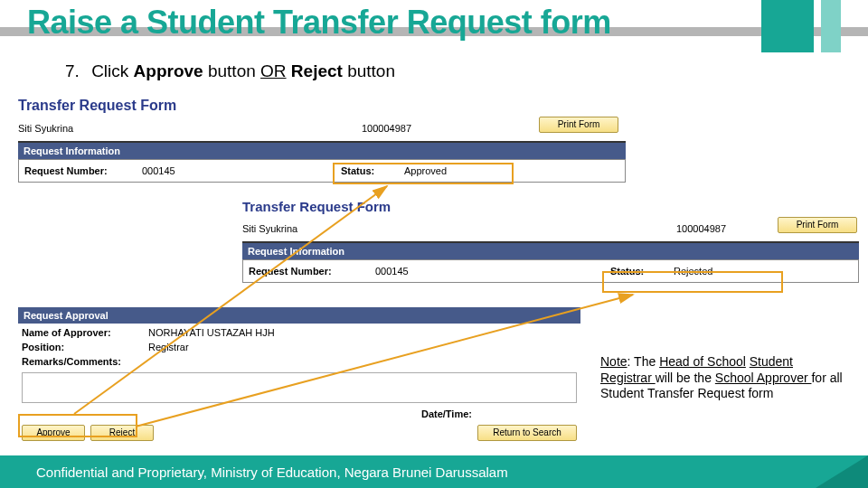  Describe the element at coordinates (299, 315) in the screenshot. I see `approval-header: Request Approval` at that location.